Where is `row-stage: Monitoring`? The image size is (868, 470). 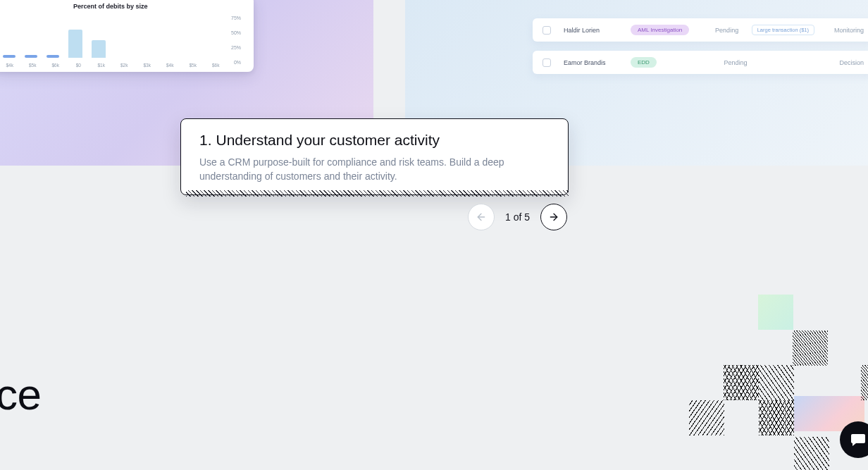 row-stage: Monitoring is located at coordinates (839, 30).